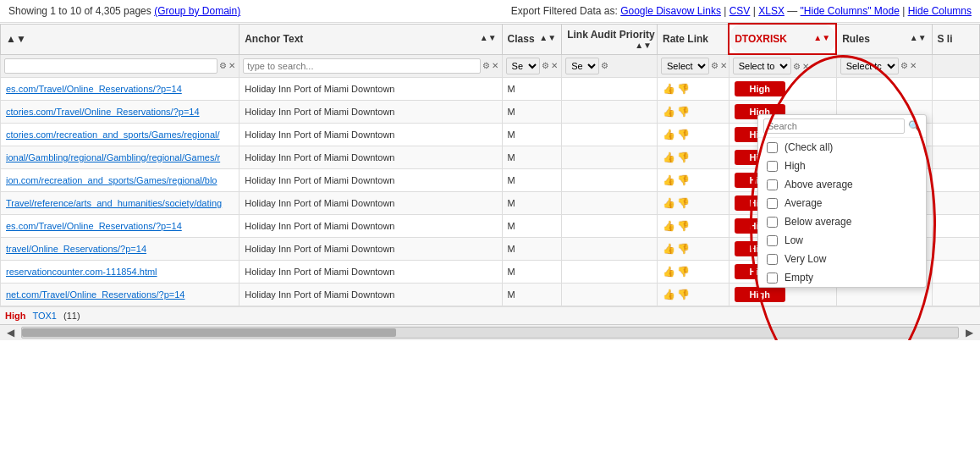  I want to click on filter-icon-audit: ⚙, so click(604, 66).